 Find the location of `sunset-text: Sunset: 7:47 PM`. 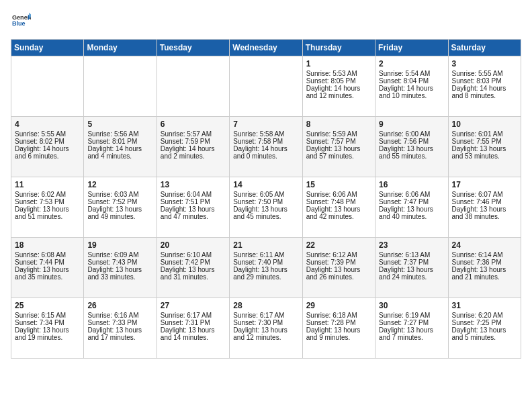

sunset-text: Sunset: 7:47 PM is located at coordinates (411, 201).